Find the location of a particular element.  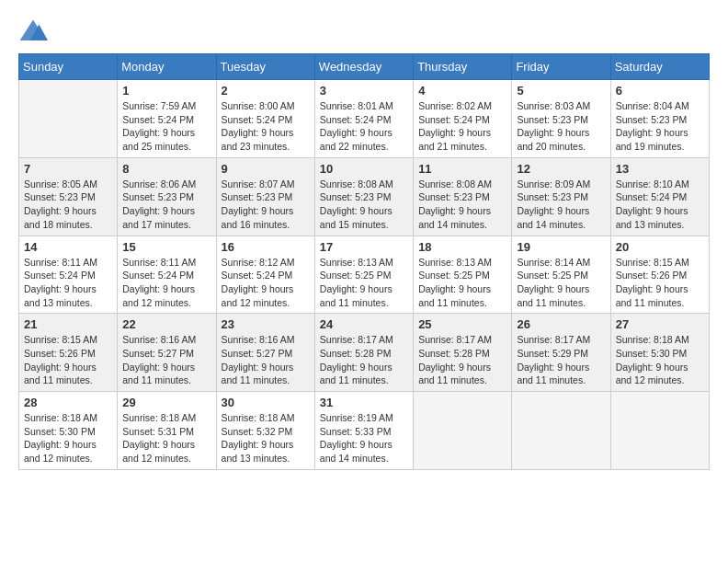

day-number: 31 is located at coordinates (364, 403).